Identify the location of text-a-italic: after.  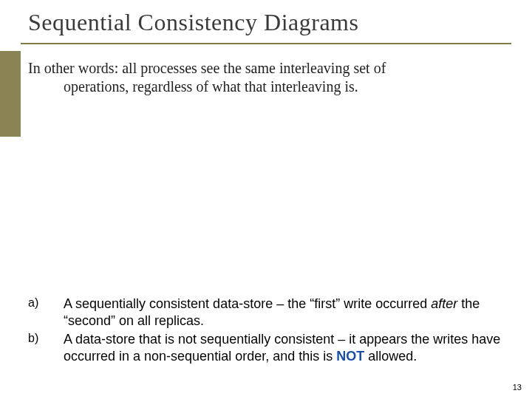
(444, 304).